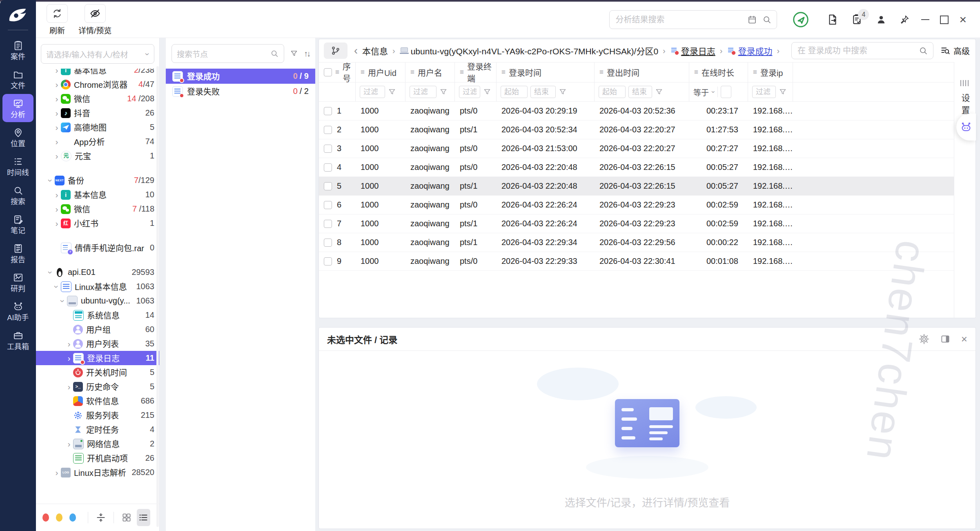  I want to click on table-row: 8 1000 zaoqiwang pts/1 2026-04-03 22:29:…, so click(637, 243).